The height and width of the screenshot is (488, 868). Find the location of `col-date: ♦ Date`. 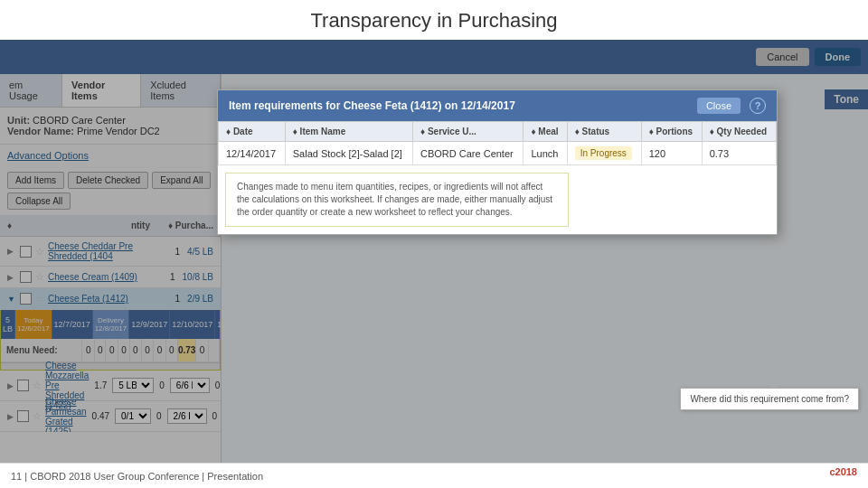

col-date: ♦ Date is located at coordinates (252, 132).